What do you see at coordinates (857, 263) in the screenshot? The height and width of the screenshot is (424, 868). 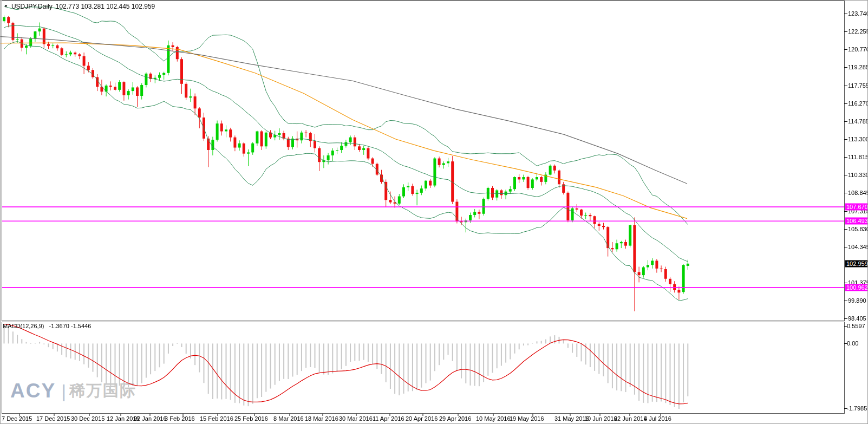 I see `current-price-tag: 102.959` at bounding box center [857, 263].